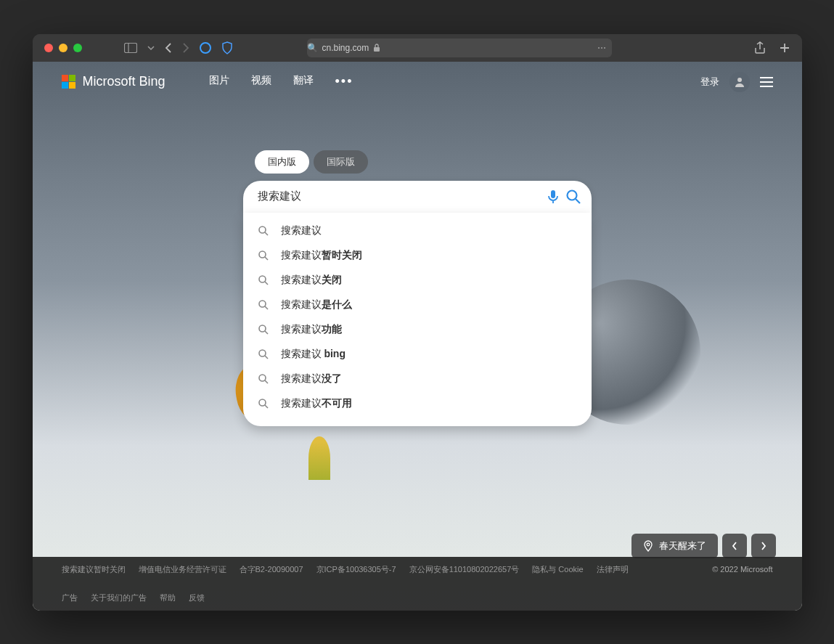 This screenshot has height=644, width=834. Describe the element at coordinates (760, 48) in the screenshot. I see `share-icon` at that location.